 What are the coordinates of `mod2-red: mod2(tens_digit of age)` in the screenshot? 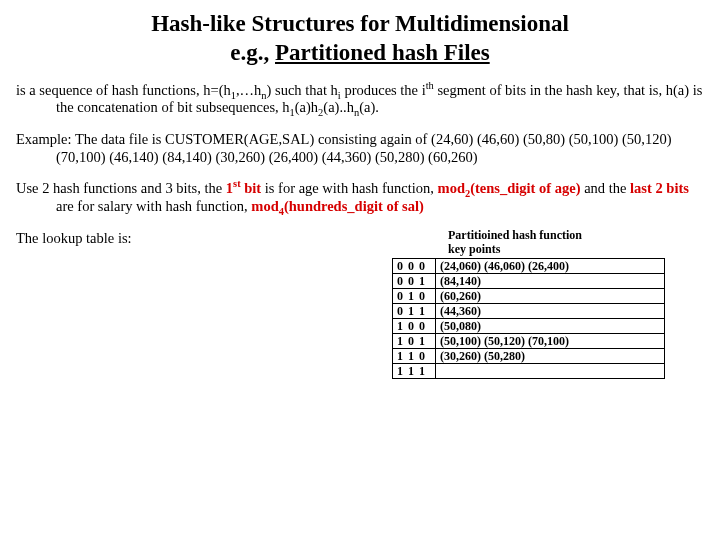 It's located at (510, 188).